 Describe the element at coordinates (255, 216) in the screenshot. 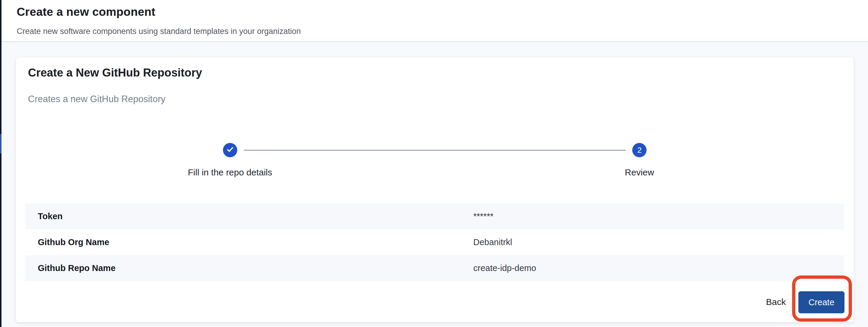

I see `row-label: Token` at that location.